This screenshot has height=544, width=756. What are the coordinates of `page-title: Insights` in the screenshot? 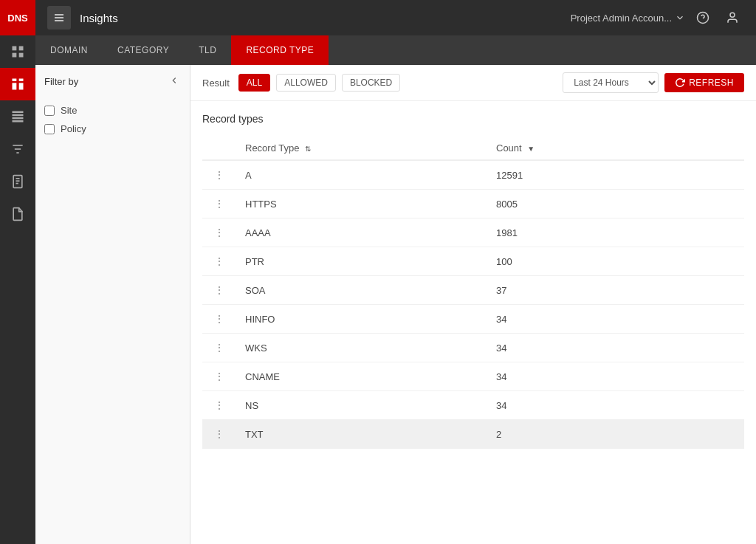 It's located at (325, 18).